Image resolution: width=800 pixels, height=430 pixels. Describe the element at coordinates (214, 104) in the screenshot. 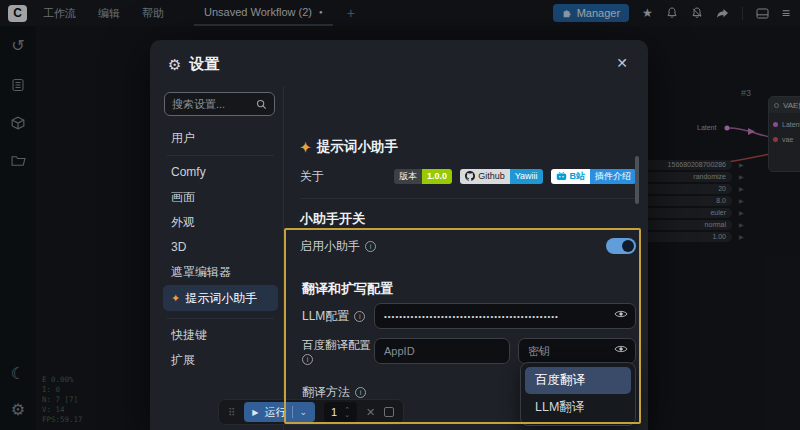

I see `search-input` at that location.